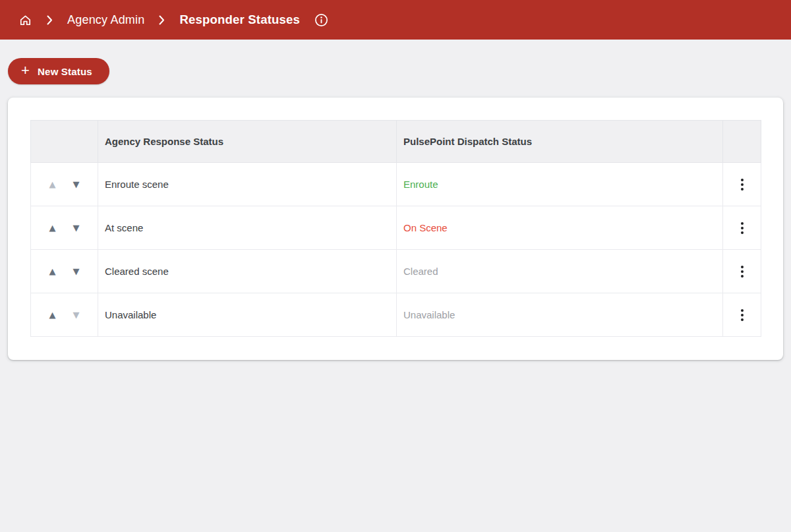  I want to click on agency-status-cell: Unavailable, so click(248, 315).